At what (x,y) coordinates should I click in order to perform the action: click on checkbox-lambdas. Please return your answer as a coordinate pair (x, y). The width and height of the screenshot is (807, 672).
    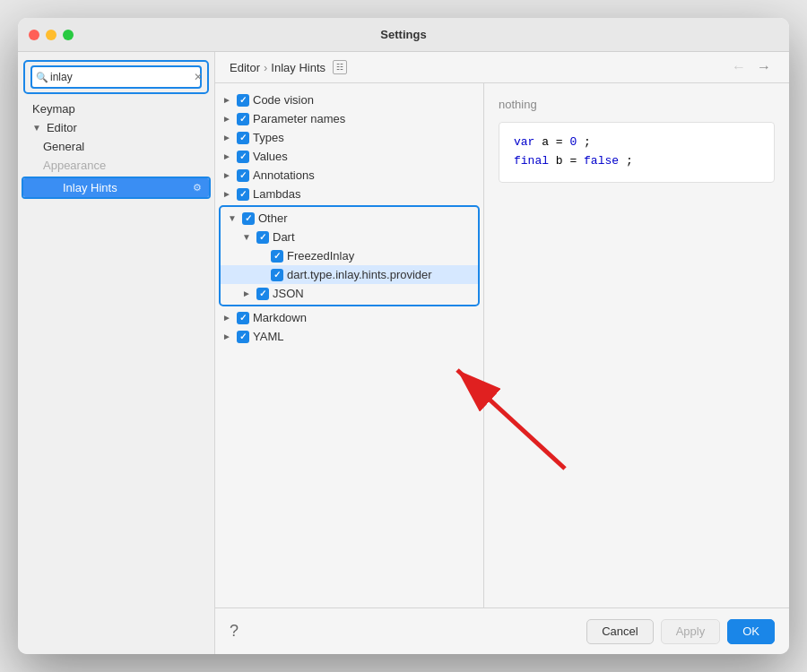
    Looking at the image, I should click on (243, 194).